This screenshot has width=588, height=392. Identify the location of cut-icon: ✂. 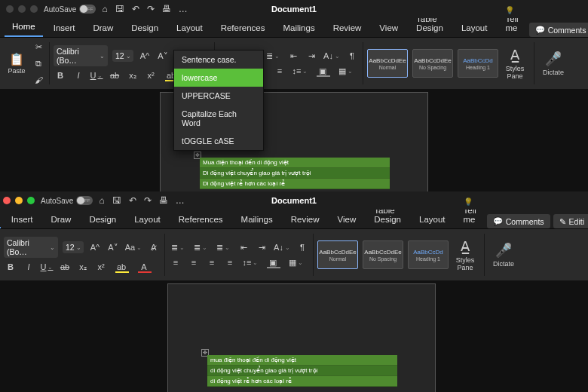
(38, 47).